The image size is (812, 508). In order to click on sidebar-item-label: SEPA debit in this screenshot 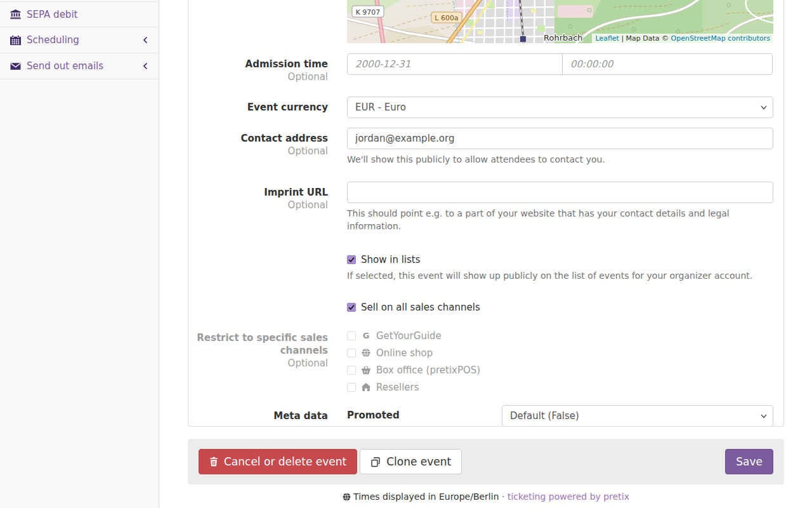, I will do `click(88, 15)`.